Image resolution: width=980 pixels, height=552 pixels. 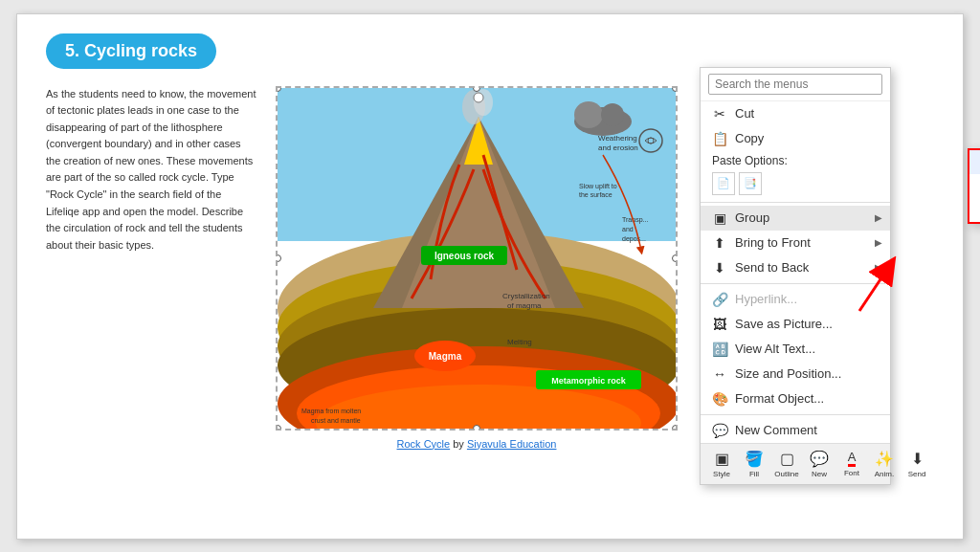 I want to click on paste-btn-2: 📑, so click(x=750, y=184).